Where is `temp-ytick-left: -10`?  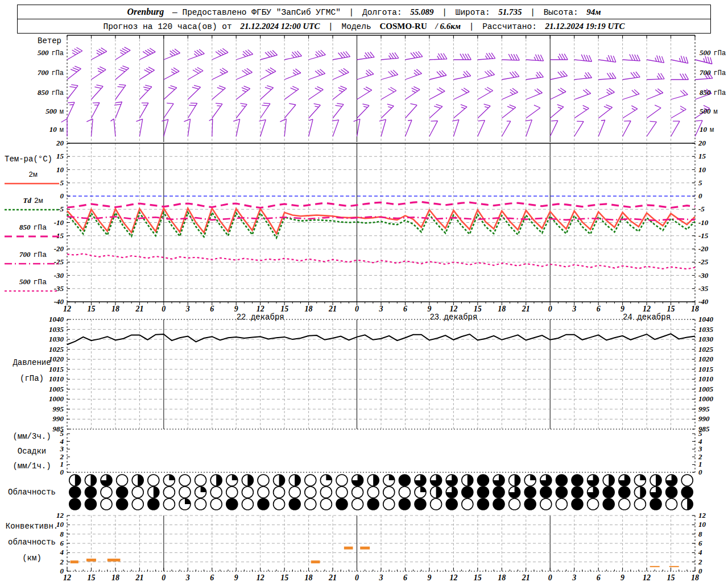 temp-ytick-left: -10 is located at coordinates (59, 223).